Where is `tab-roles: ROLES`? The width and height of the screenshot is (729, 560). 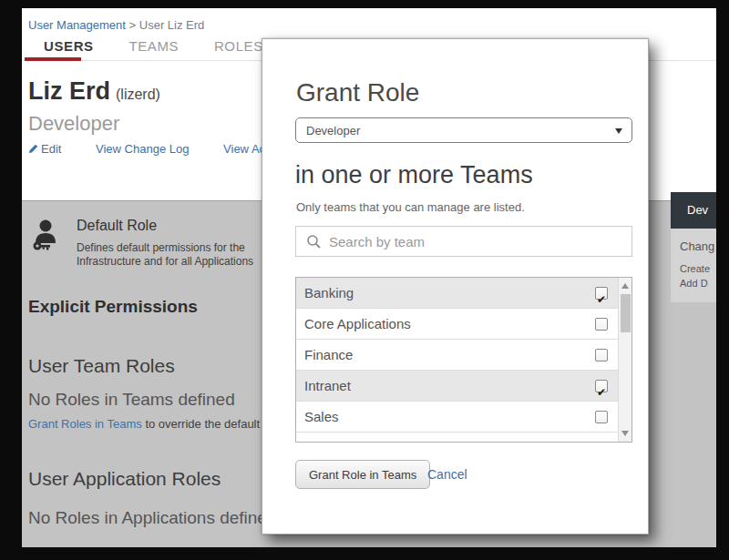 tab-roles: ROLES is located at coordinates (239, 50).